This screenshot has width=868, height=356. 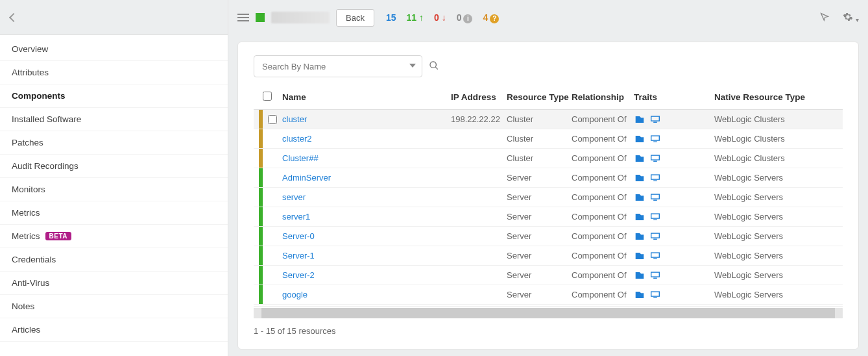 What do you see at coordinates (603, 97) in the screenshot?
I see `col-rel: Relationship` at bounding box center [603, 97].